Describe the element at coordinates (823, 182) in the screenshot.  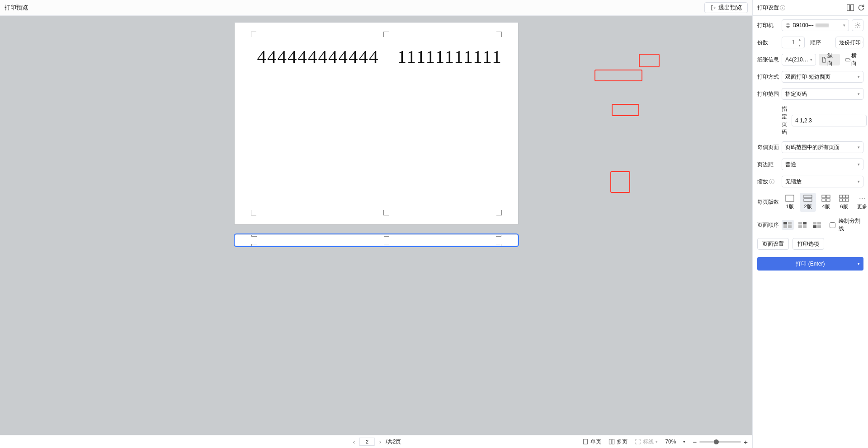
I see `scale-select: 无缩放▾` at that location.